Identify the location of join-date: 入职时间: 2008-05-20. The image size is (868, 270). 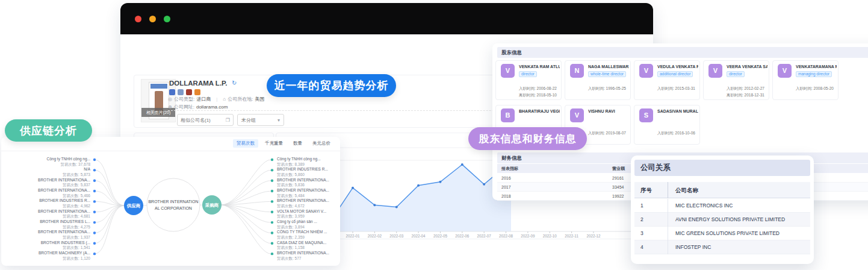
(815, 89).